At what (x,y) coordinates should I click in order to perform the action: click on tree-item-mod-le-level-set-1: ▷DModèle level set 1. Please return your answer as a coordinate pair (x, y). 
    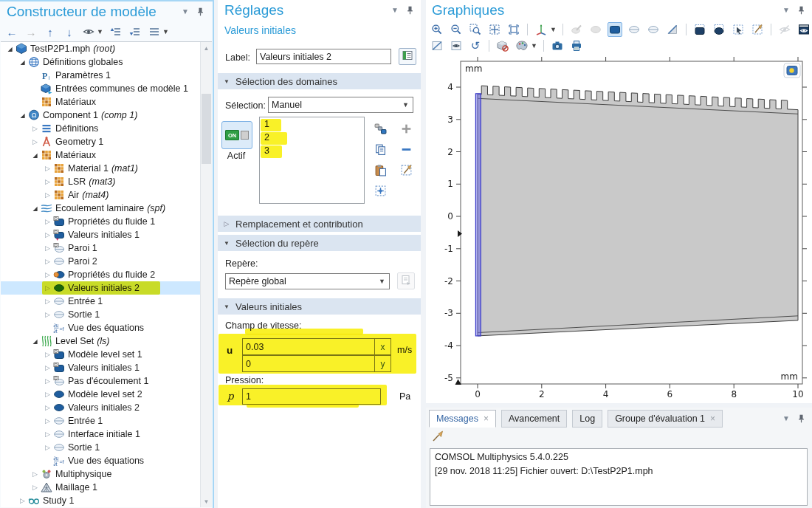
    Looking at the image, I should click on (100, 354).